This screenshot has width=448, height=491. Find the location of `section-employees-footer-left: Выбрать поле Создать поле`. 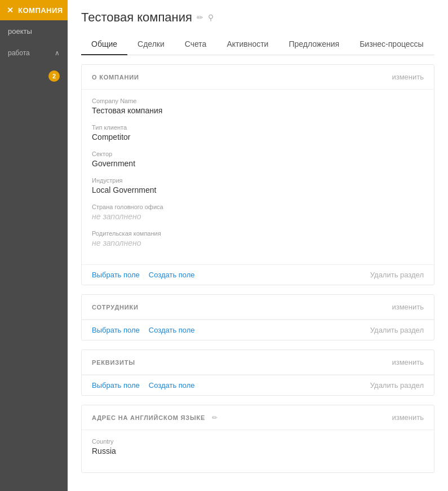

section-employees-footer-left: Выбрать поле Создать поле is located at coordinates (143, 330).